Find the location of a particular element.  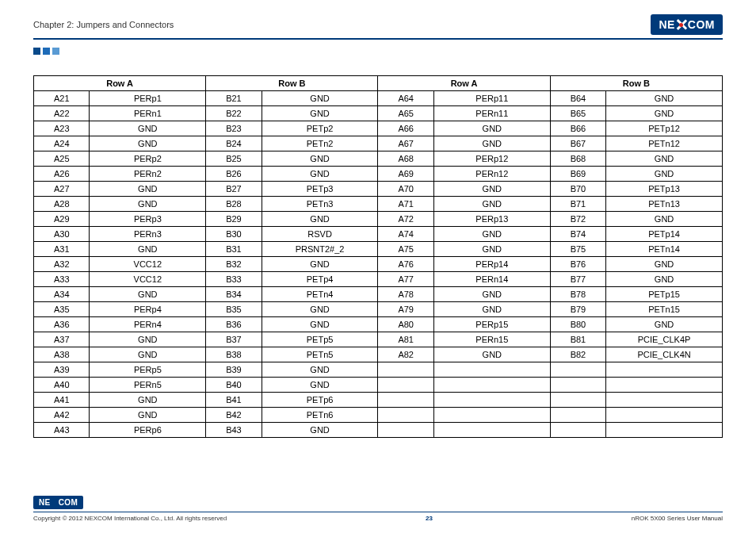

table-cell: B75 is located at coordinates (578, 249).